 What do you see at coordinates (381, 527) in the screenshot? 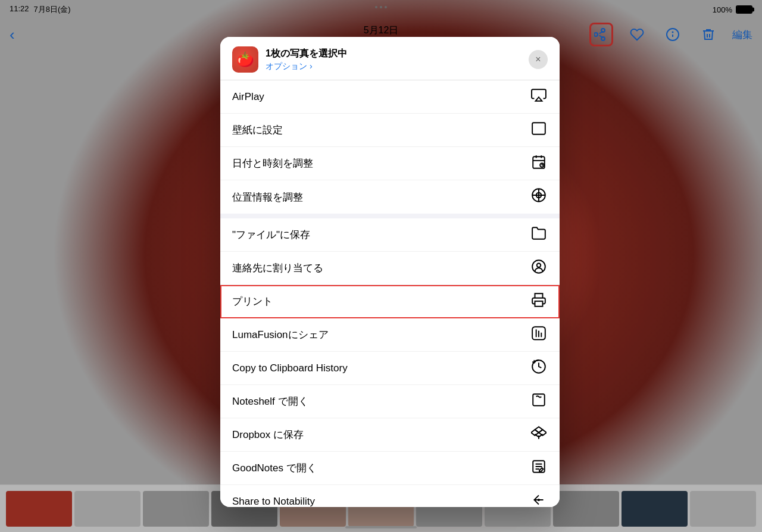
I see `home-indicator` at bounding box center [381, 527].